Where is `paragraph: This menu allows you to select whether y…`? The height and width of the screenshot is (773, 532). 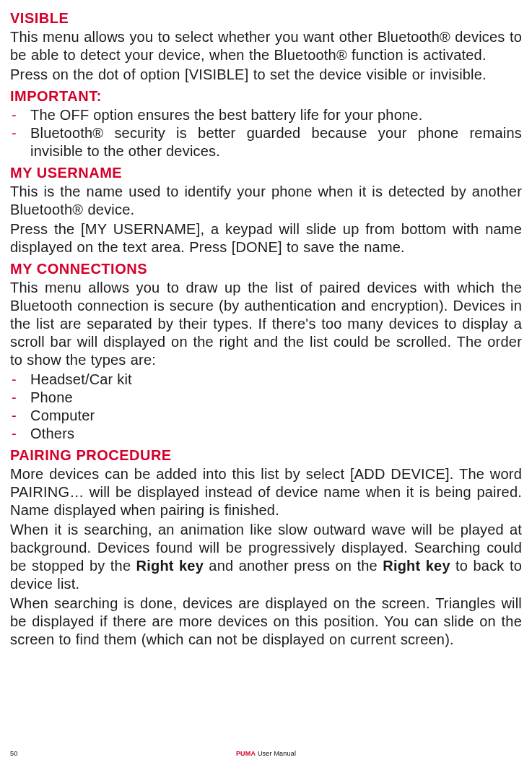 paragraph: This menu allows you to select whether y… is located at coordinates (266, 46).